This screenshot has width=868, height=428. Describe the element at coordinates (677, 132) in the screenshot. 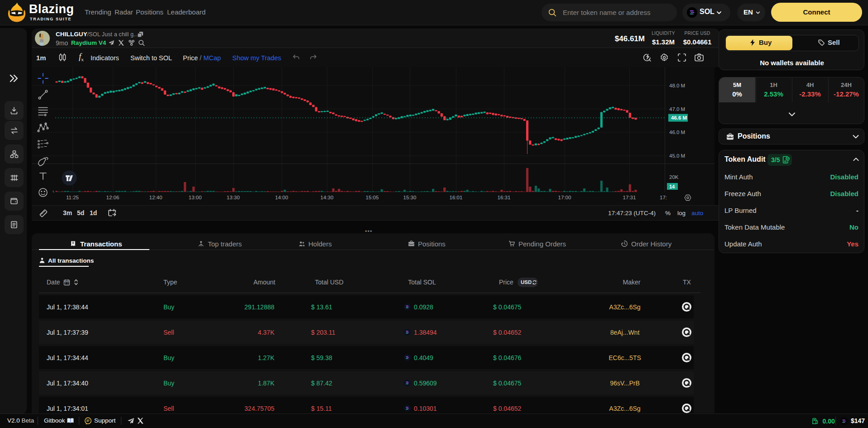

I see `svg-text: 46.0 M` at that location.